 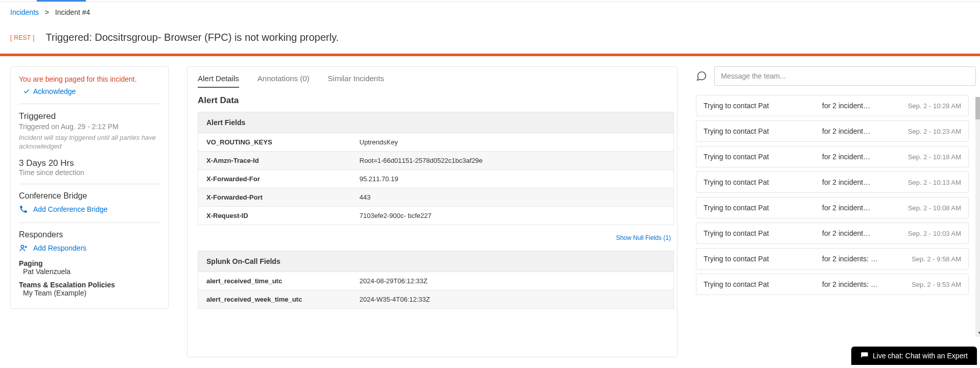 I want to click on log-when: Sep. 2 - 10:18 AM, so click(x=930, y=157).